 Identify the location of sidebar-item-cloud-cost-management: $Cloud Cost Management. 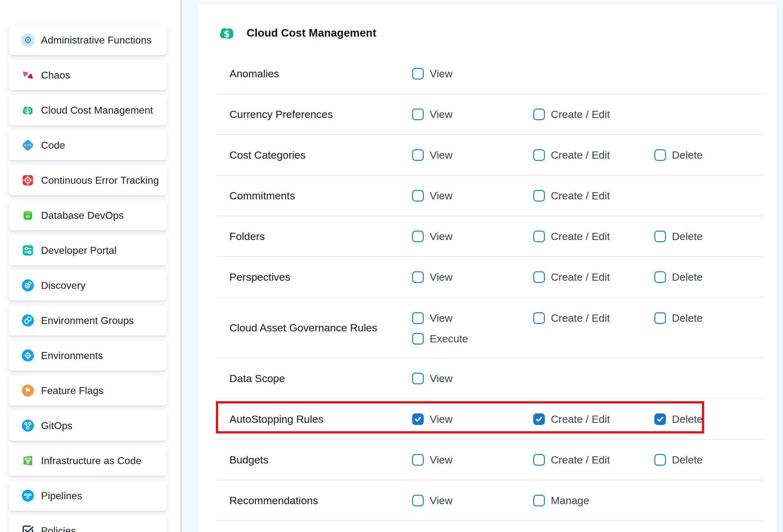
(88, 110).